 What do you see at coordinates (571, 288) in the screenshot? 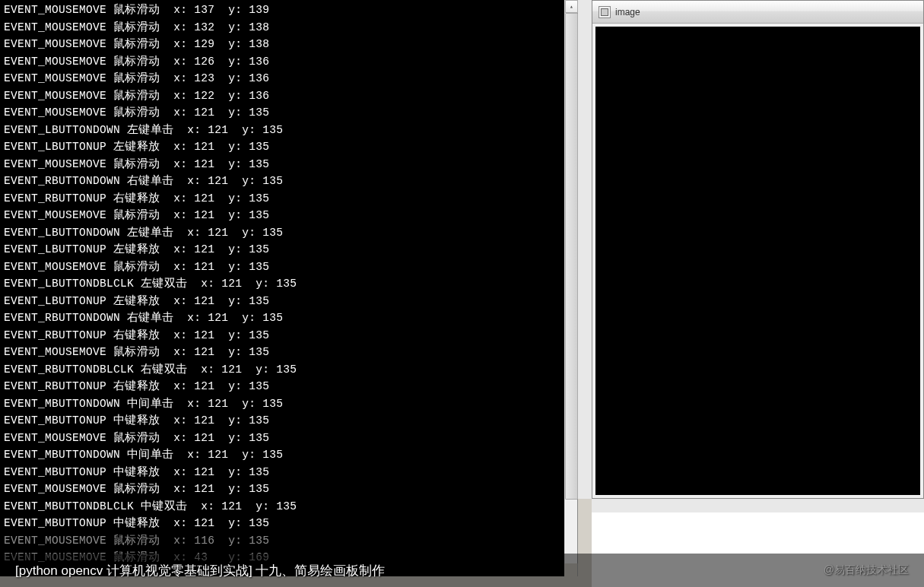
I see `scrollbar-track` at bounding box center [571, 288].